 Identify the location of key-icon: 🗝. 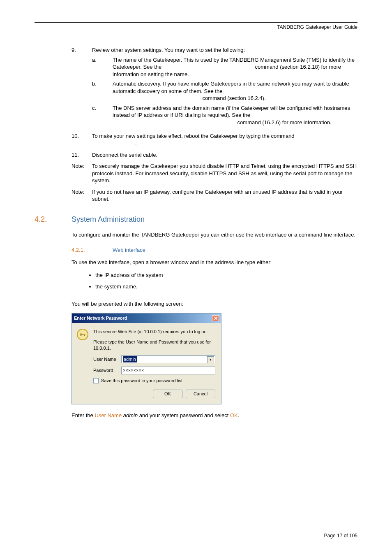
(85, 363).